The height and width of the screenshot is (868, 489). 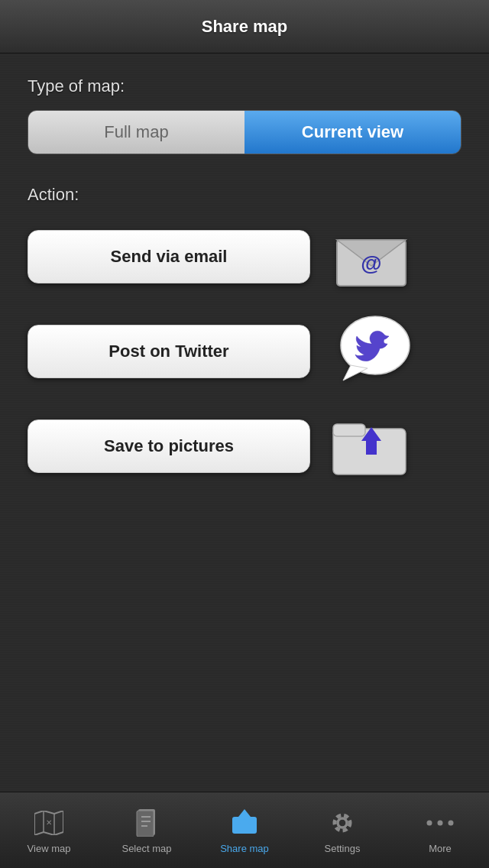 What do you see at coordinates (371, 257) in the screenshot?
I see `email-icon: @` at bounding box center [371, 257].